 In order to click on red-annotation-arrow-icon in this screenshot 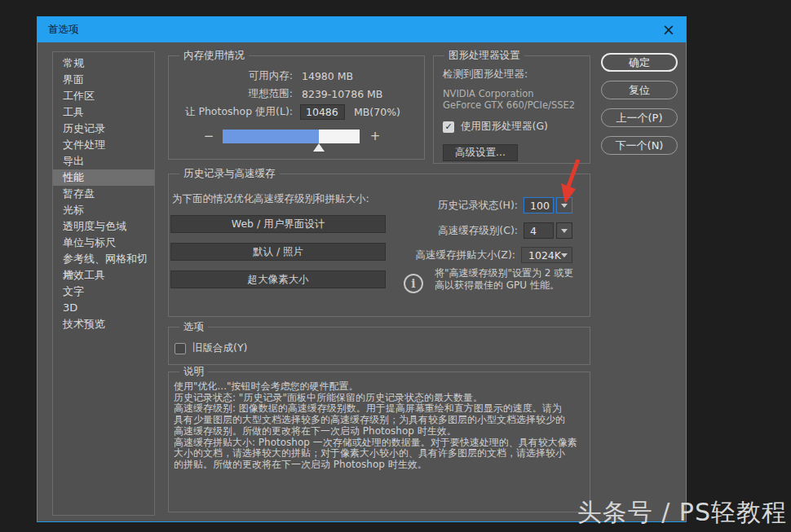, I will do `click(569, 183)`.